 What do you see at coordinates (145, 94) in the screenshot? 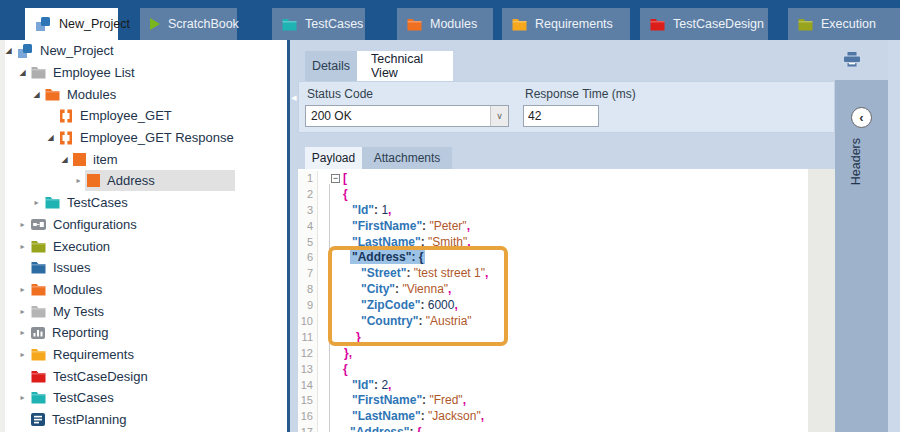
I see `tree-item-modules: ◢Modules` at bounding box center [145, 94].